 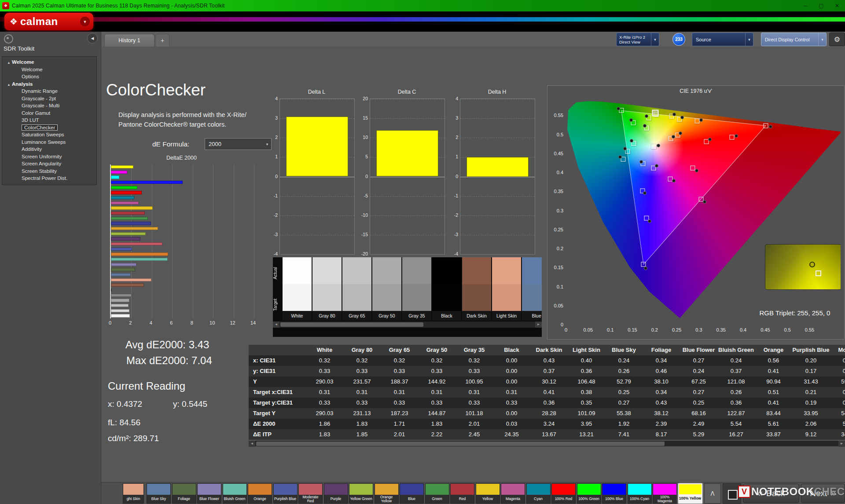 I want to click on table-scroll-thumb, so click(x=460, y=444).